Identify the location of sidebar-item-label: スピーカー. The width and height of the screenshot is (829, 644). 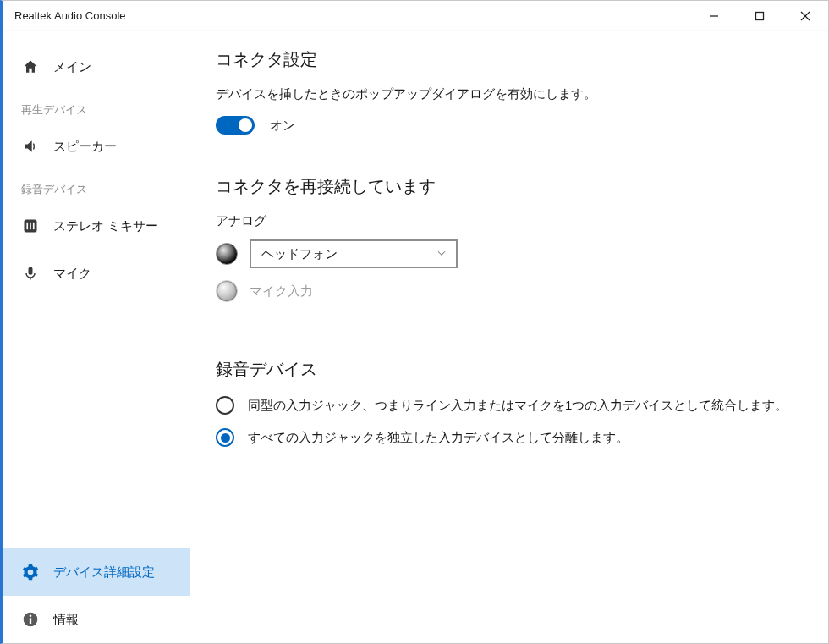
(85, 147).